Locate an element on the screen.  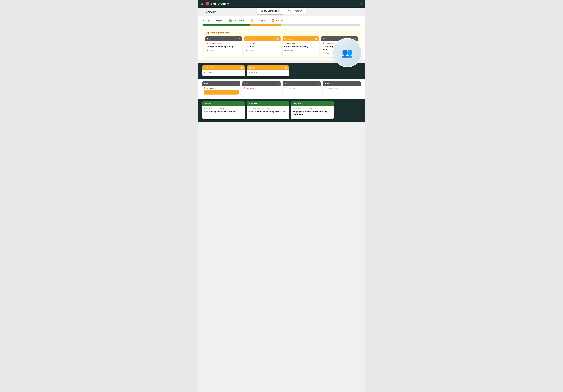
card-data-privacy: Completed ✔ 🚩 DD Mon, YYYY ✓ DD Mon, YYY… is located at coordinates (224, 110).